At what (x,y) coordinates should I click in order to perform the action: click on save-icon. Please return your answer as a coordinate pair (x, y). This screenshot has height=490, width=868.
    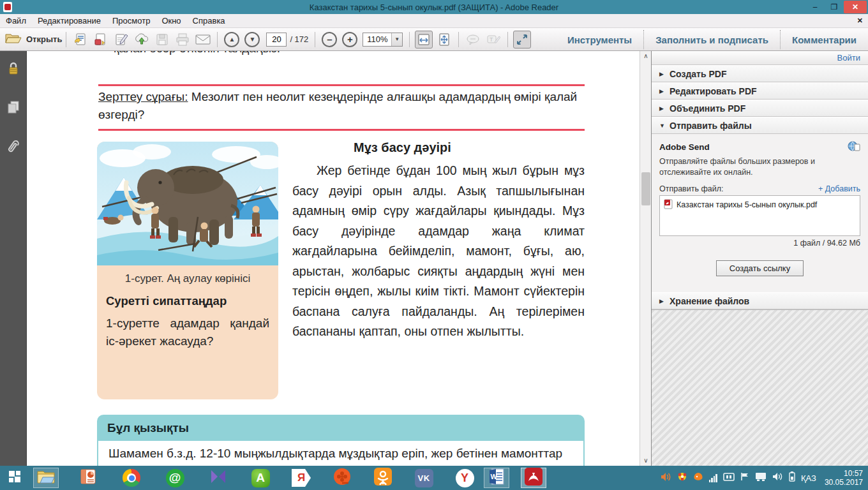
    Looking at the image, I should click on (162, 40).